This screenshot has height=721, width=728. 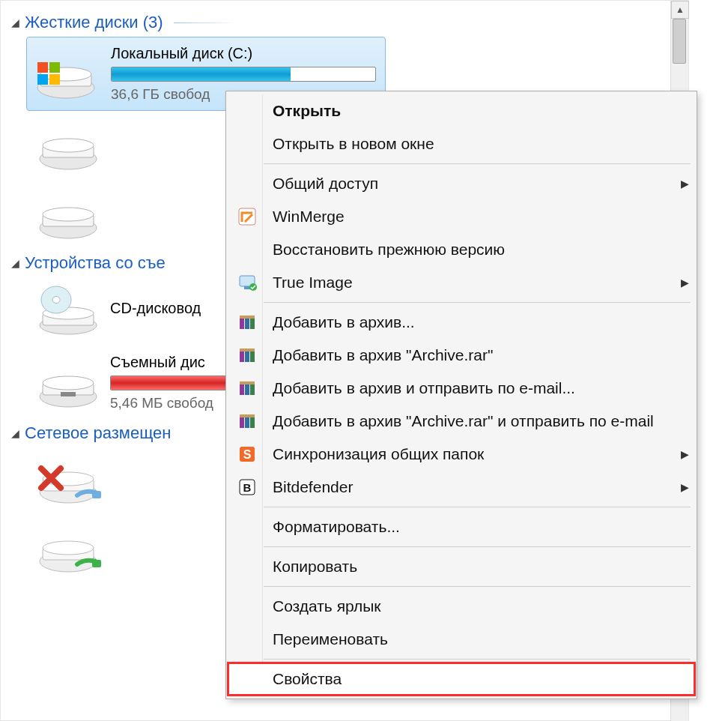 What do you see at coordinates (476, 567) in the screenshot?
I see `menu-item-label: Копировать` at bounding box center [476, 567].